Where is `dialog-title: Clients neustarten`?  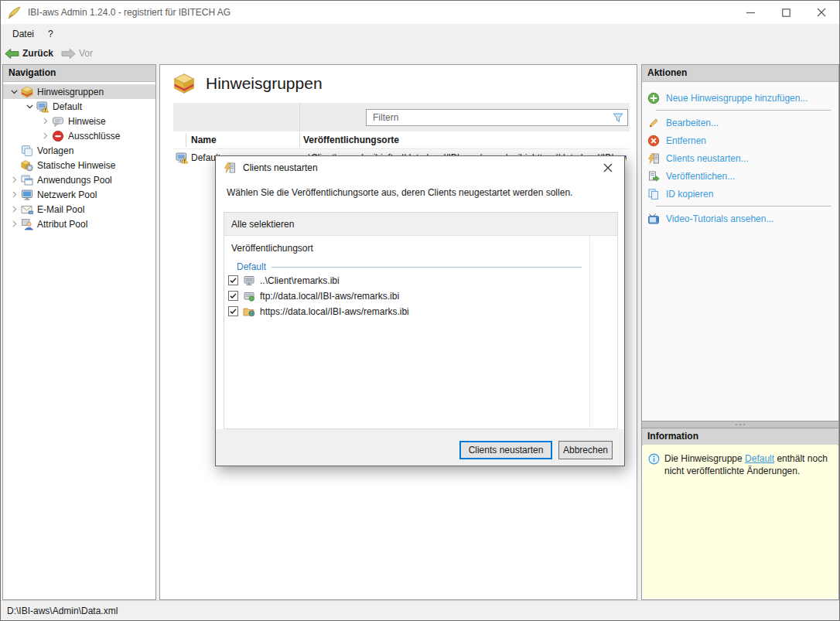 dialog-title: Clients neustarten is located at coordinates (280, 168).